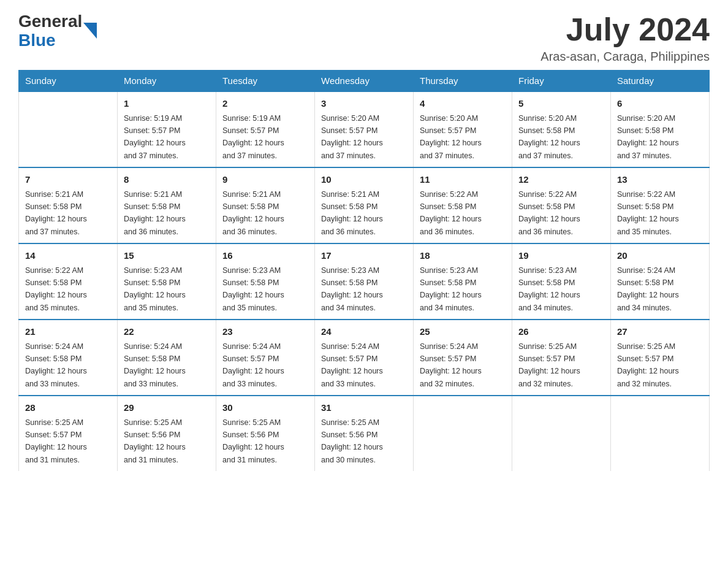  What do you see at coordinates (265, 408) in the screenshot?
I see `day-number: 30` at bounding box center [265, 408].